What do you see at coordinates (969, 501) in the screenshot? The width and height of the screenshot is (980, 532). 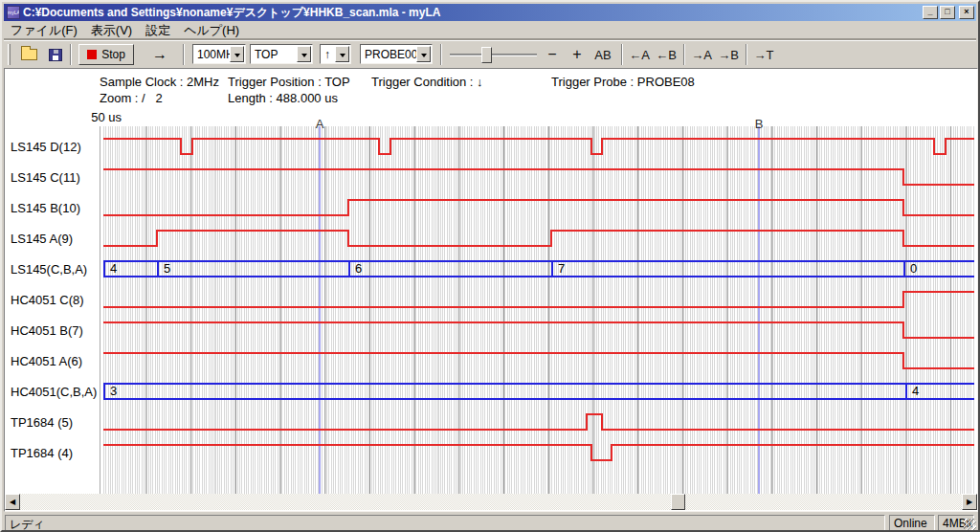 I see `scroll-right-button: ▶` at bounding box center [969, 501].